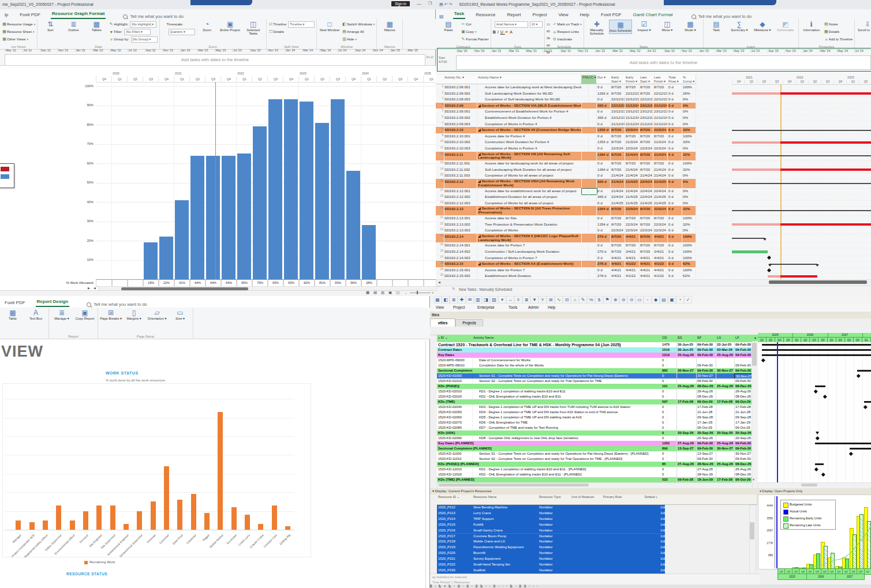  What do you see at coordinates (182, 32) in the screenshot?
I see `quarters-value: Quarters ▾` at bounding box center [182, 32].